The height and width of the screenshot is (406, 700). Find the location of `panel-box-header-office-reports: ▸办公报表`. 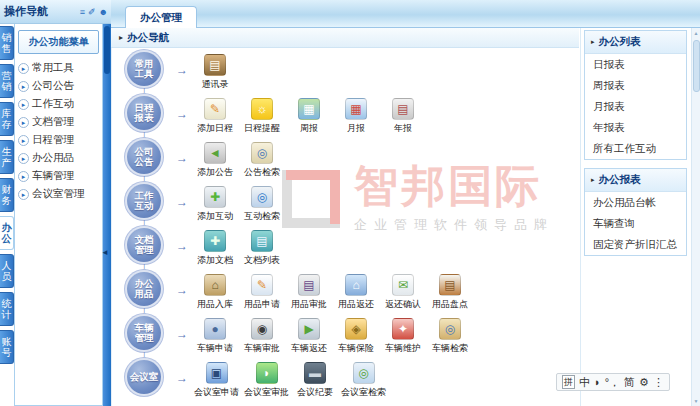

panel-box-header-office-reports: ▸办公报表 is located at coordinates (636, 180).